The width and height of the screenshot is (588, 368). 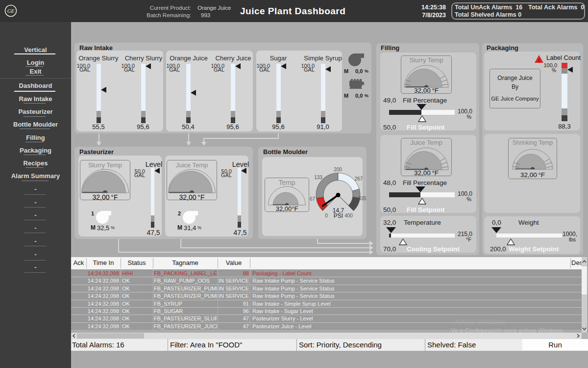 What do you see at coordinates (313, 199) in the screenshot?
I see `svg-text: 67` at bounding box center [313, 199].